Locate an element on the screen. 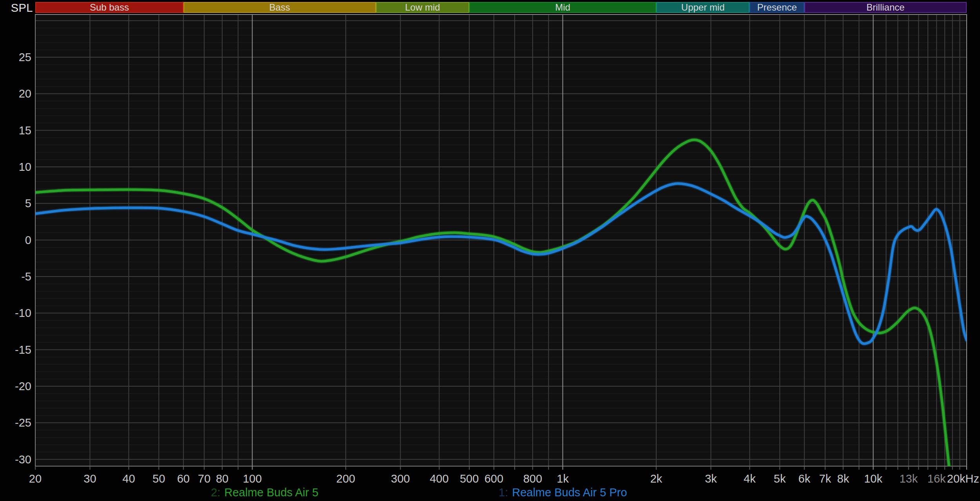 This screenshot has width=980, height=501. y-axis-tick-label: -25 is located at coordinates (23, 423).